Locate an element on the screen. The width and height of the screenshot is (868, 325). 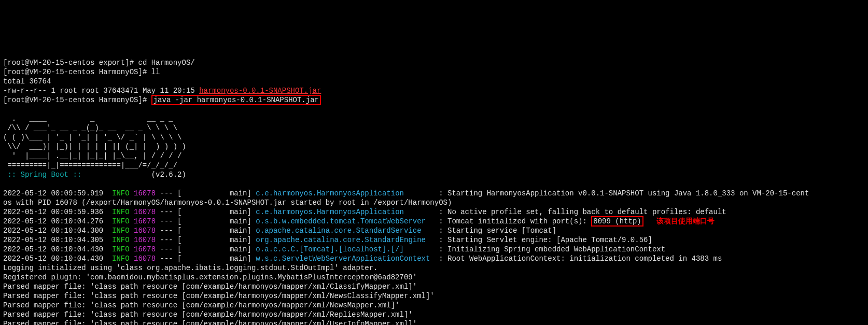
plain-log: Logging initialized using 'class org.apa… is located at coordinates (191, 268).